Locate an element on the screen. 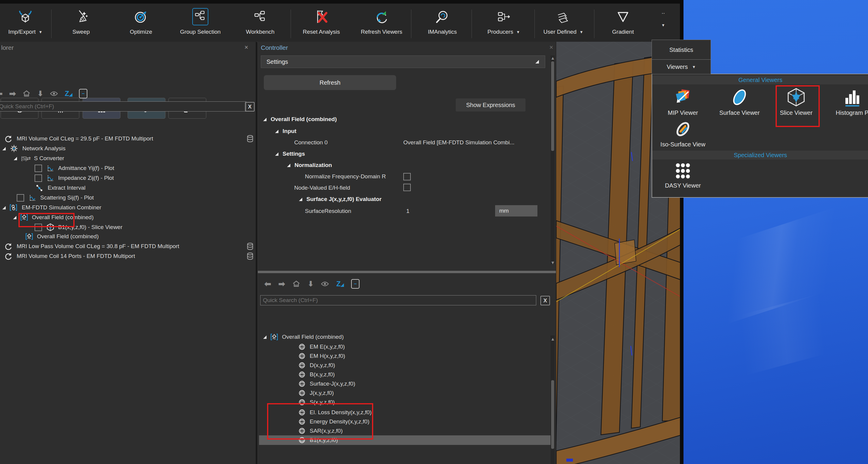  property-row: SurfaceResolution is located at coordinates (328, 211).